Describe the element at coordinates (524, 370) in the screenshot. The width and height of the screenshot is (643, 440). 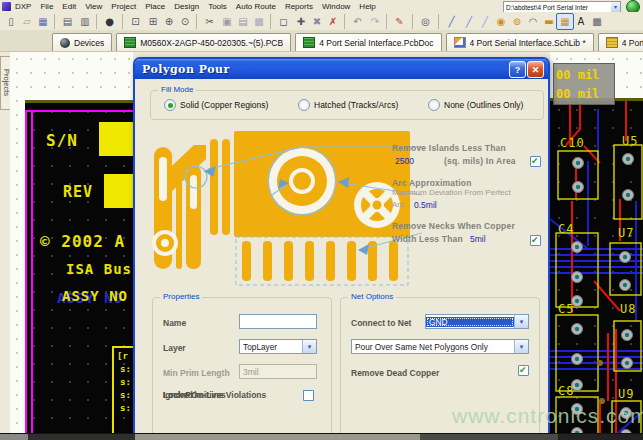
I see `remove-dead-copper-checkbox` at that location.